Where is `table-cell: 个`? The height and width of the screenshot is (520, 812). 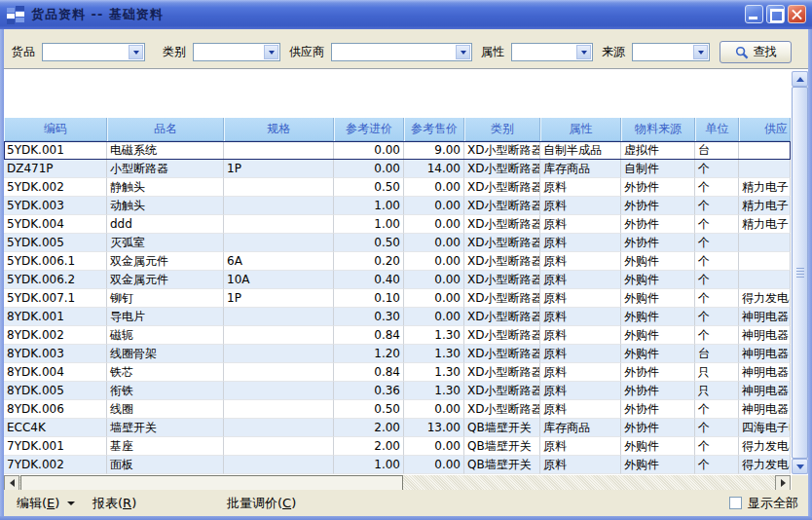 table-cell: 个 is located at coordinates (717, 243).